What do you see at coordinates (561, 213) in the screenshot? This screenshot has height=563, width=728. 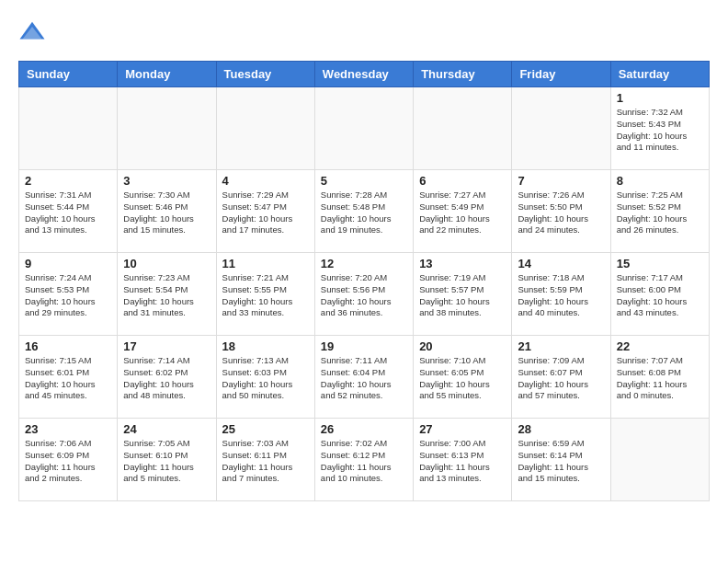 I see `day-info: Sunrise: 7:26 AM Sunset: 5:50 PM Dayligh…` at bounding box center [561, 213].